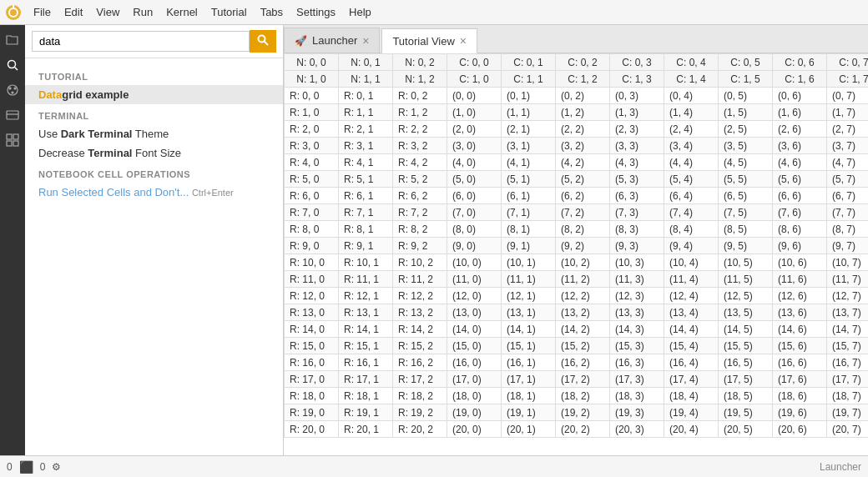 The image size is (868, 477). What do you see at coordinates (315, 12) in the screenshot?
I see `menu-settings: Settings` at bounding box center [315, 12].